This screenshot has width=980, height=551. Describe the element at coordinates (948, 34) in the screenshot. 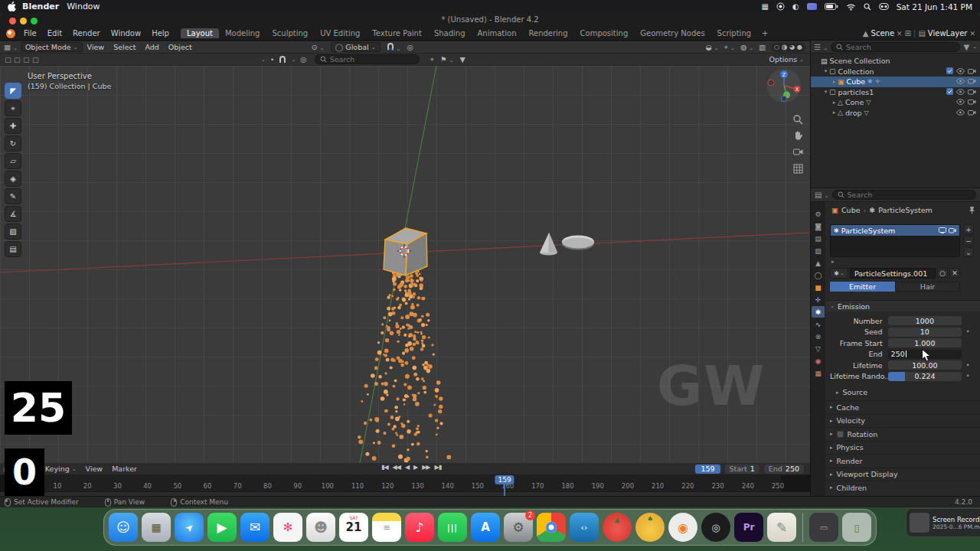

I see `viewlayer-selector: ViewLayer` at that location.